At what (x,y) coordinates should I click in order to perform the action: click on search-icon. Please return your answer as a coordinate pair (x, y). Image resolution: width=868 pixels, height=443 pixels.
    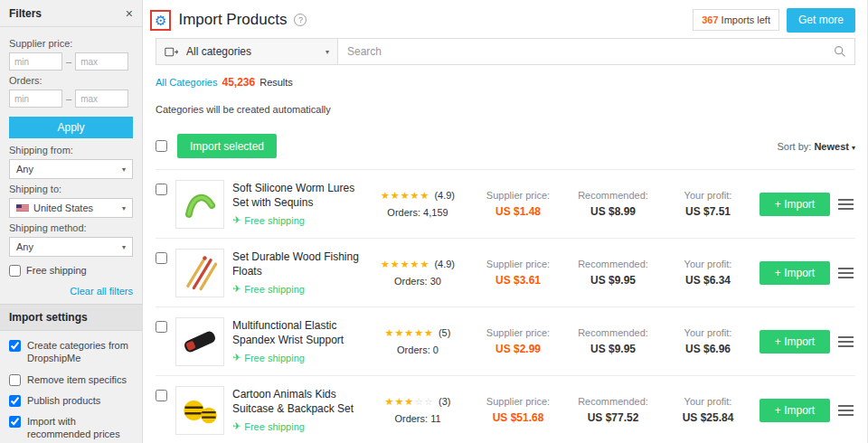
    Looking at the image, I should click on (840, 52).